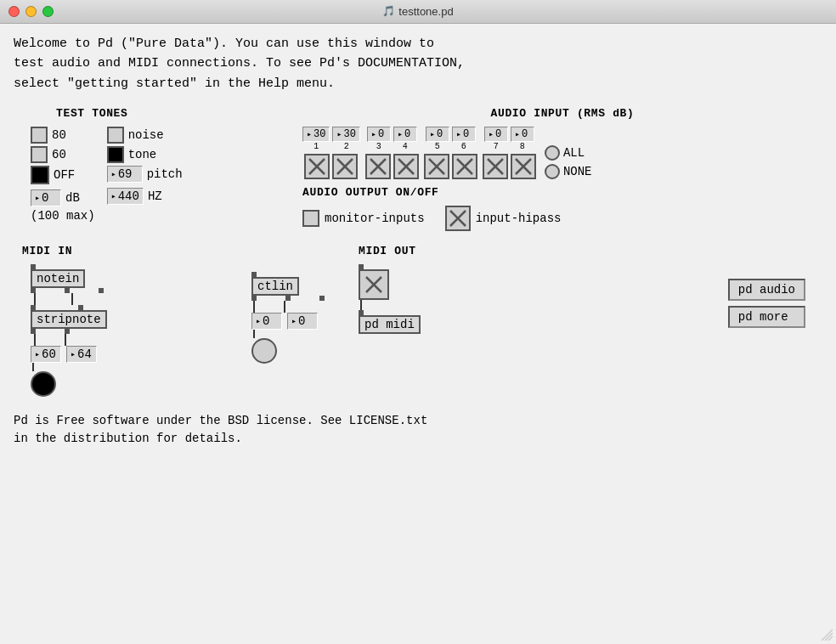 The width and height of the screenshot is (836, 644). I want to click on stripnote-wires, so click(121, 340).